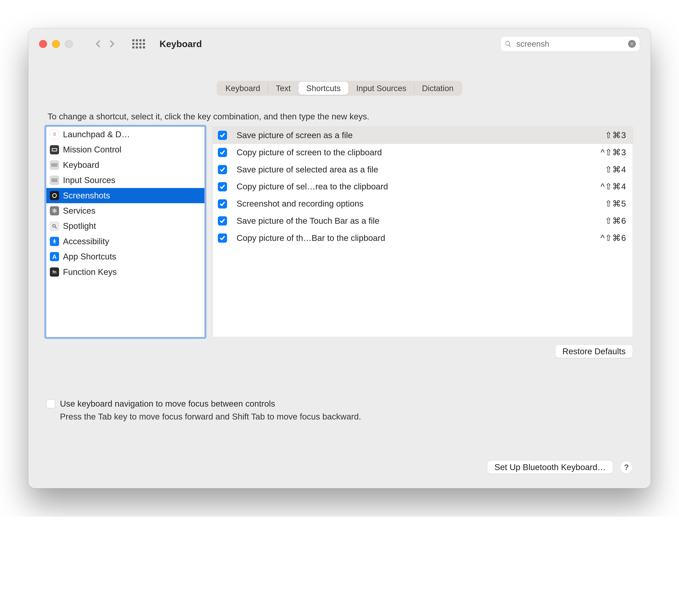  What do you see at coordinates (421, 221) in the screenshot?
I see `shortcut-label: Save picture of the Touch Bar as a file` at bounding box center [421, 221].